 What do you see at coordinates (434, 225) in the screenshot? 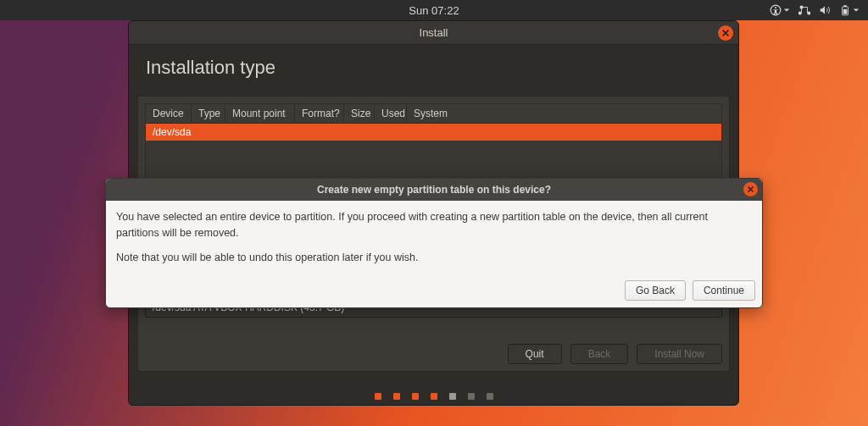
I see `dialog-text-1: You have selected an entire device to pa…` at bounding box center [434, 225].